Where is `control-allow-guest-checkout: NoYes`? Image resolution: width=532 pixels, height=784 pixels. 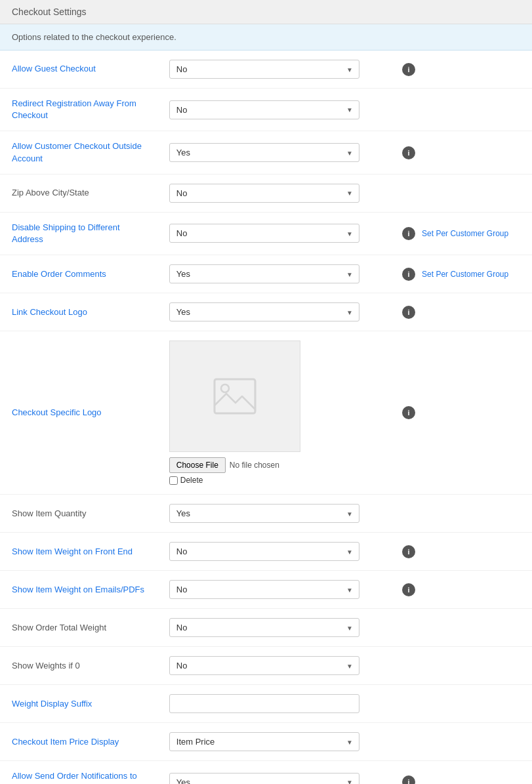 control-allow-guest-checkout: NoYes is located at coordinates (274, 70).